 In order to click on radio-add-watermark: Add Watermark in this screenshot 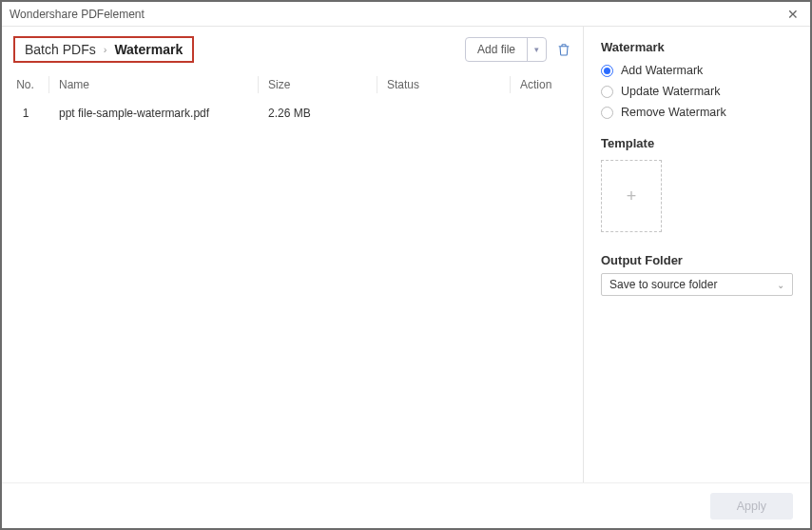, I will do `click(697, 70)`.